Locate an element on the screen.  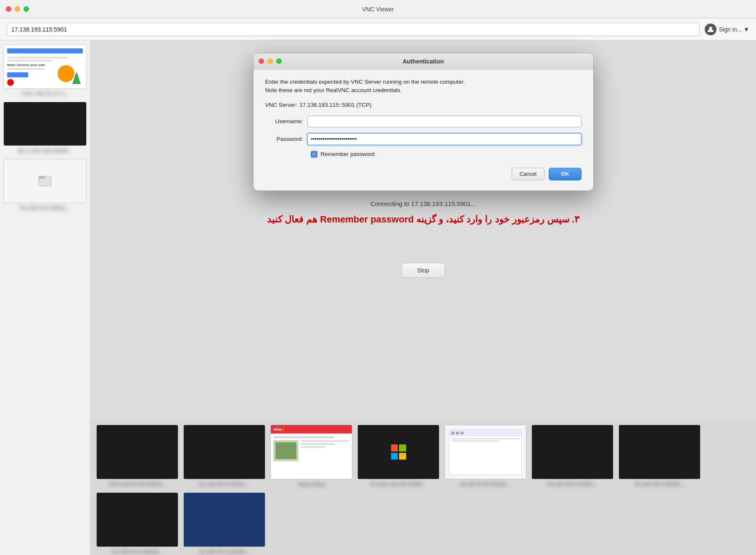
stop-button: Stop is located at coordinates (423, 270).